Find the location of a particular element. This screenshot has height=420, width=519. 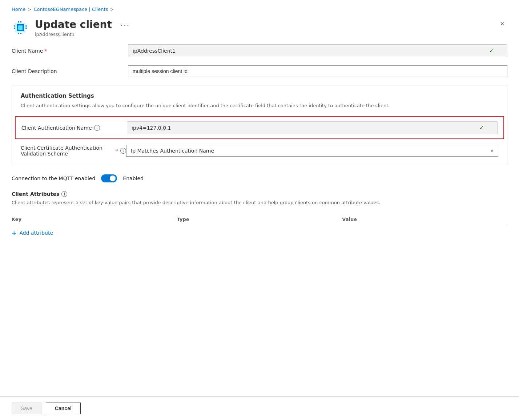

validation-scheme-row: Client Certificate Authentication Valida… is located at coordinates (260, 151).